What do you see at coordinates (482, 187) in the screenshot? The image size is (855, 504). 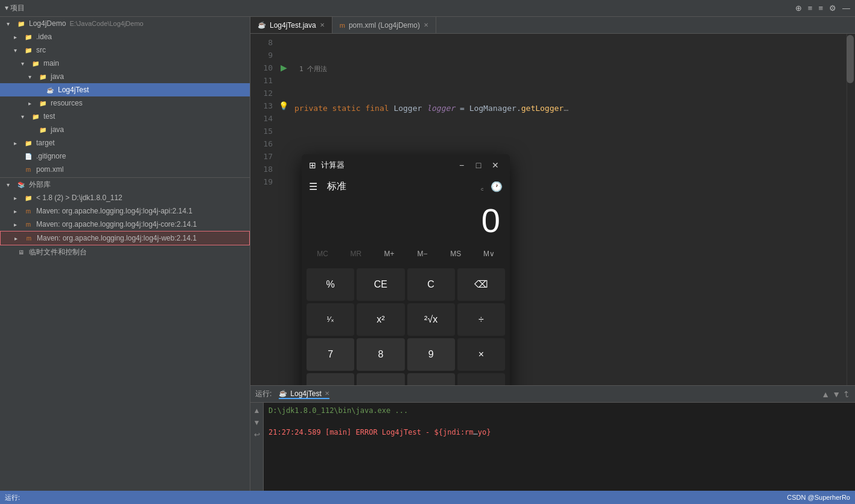 I see `calc-mode-icon: ꜀` at bounding box center [482, 187].